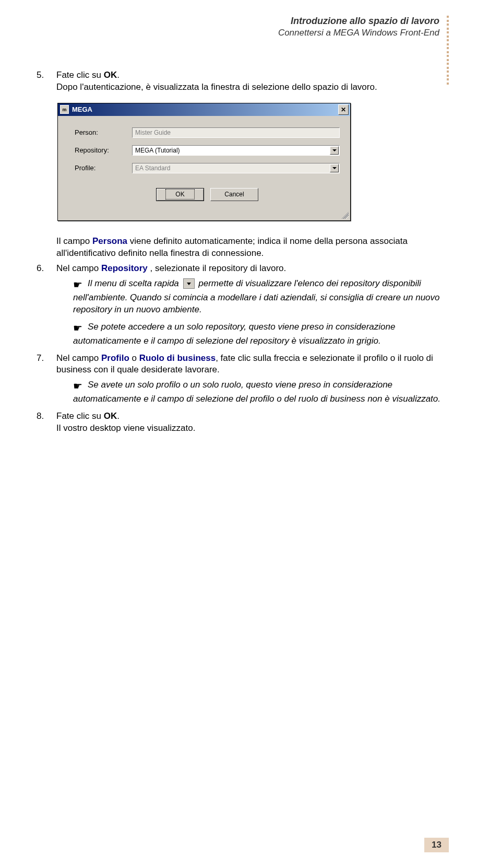 The height and width of the screenshot is (868, 501). Describe the element at coordinates (103, 150) in the screenshot. I see `repository-label: Repository:` at that location.